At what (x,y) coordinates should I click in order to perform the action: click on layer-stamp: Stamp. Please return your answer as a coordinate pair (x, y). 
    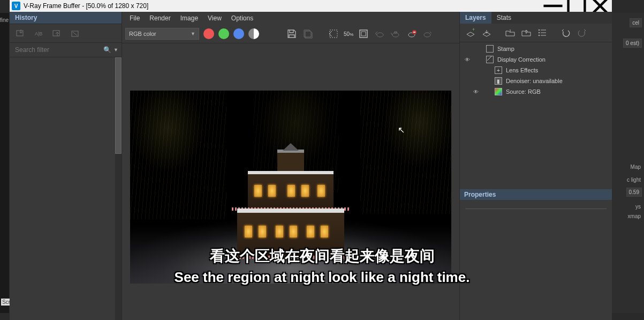
    Looking at the image, I should click on (536, 49).